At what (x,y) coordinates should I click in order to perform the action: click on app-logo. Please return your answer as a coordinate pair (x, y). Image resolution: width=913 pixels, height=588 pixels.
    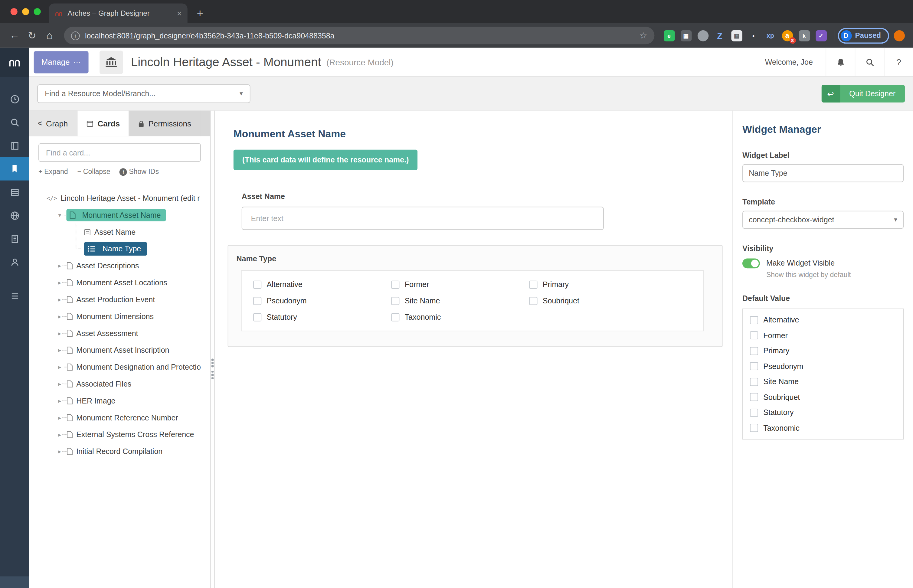
    Looking at the image, I should click on (15, 62).